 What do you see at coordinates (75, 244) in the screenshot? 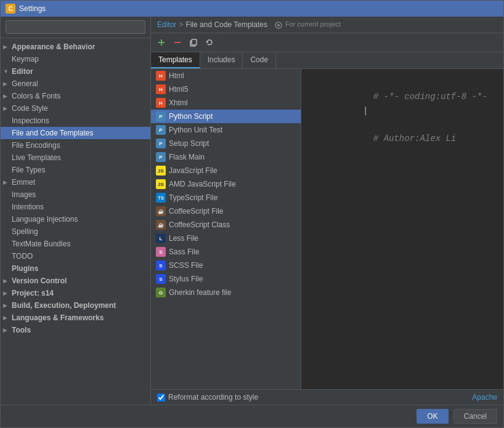
I see `sidebar-item-textmatebundles: TextMate Bundles` at bounding box center [75, 244].